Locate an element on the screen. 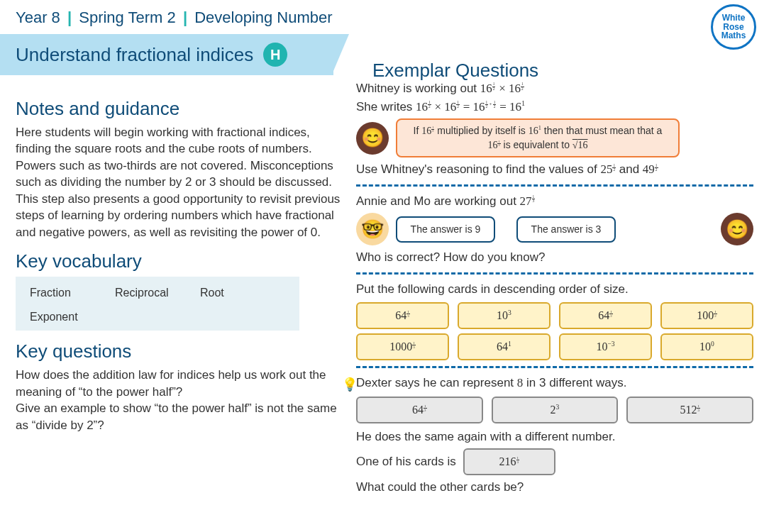 This screenshot has height=532, width=769. q4-line4: What could the other cards be? is located at coordinates (555, 487).